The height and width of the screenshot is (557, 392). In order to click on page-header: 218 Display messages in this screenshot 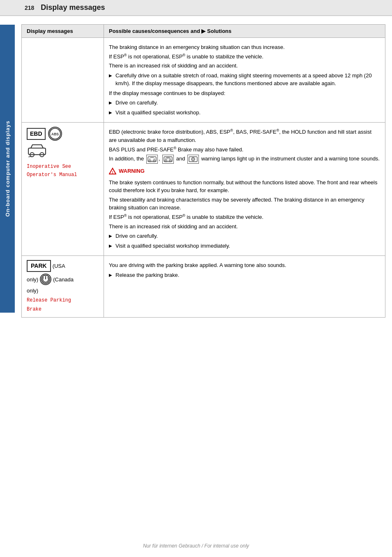, I will do `click(196, 8)`.